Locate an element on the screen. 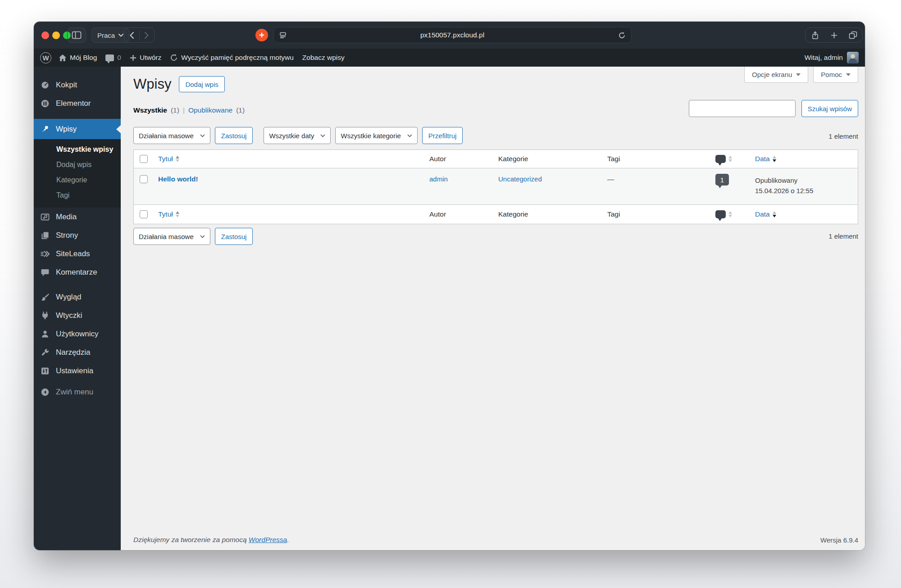  reader-icon is located at coordinates (283, 35).